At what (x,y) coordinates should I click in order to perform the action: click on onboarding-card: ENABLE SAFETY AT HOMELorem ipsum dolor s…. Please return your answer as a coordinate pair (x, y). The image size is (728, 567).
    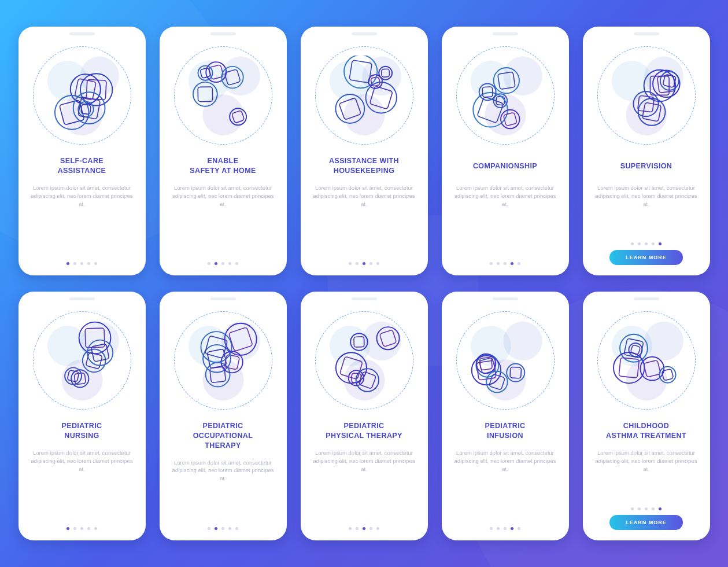
    Looking at the image, I should click on (223, 151).